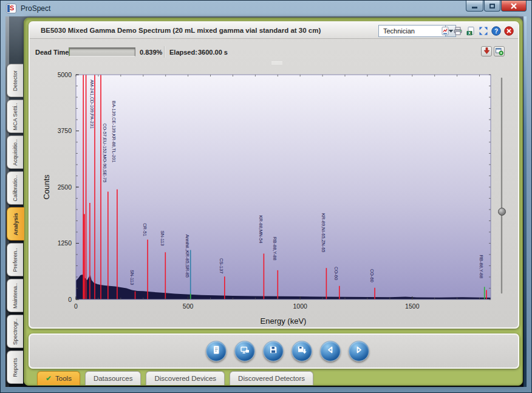 The width and height of the screenshot is (532, 393). What do you see at coordinates (65, 187) in the screenshot?
I see `svg-text: 2500` at bounding box center [65, 187].